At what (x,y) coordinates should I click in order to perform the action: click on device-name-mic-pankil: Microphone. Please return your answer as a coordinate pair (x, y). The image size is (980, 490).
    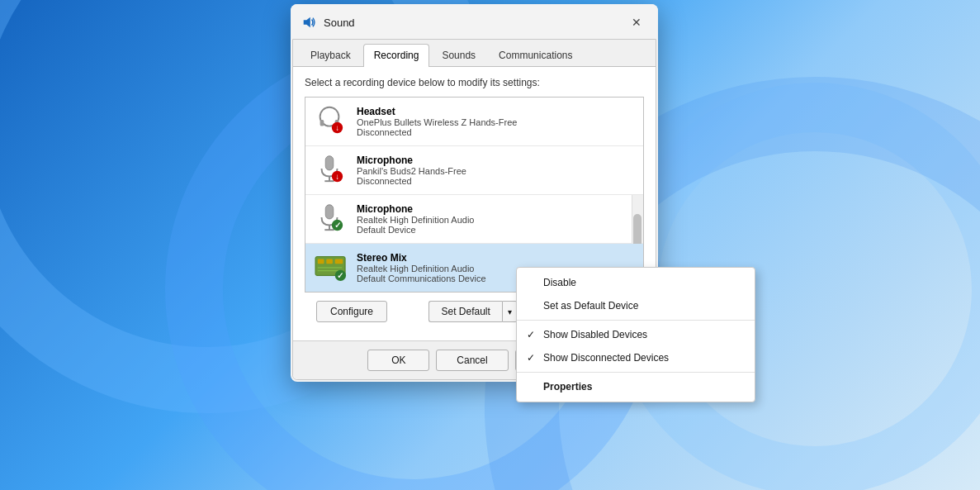
    Looking at the image, I should click on (495, 160).